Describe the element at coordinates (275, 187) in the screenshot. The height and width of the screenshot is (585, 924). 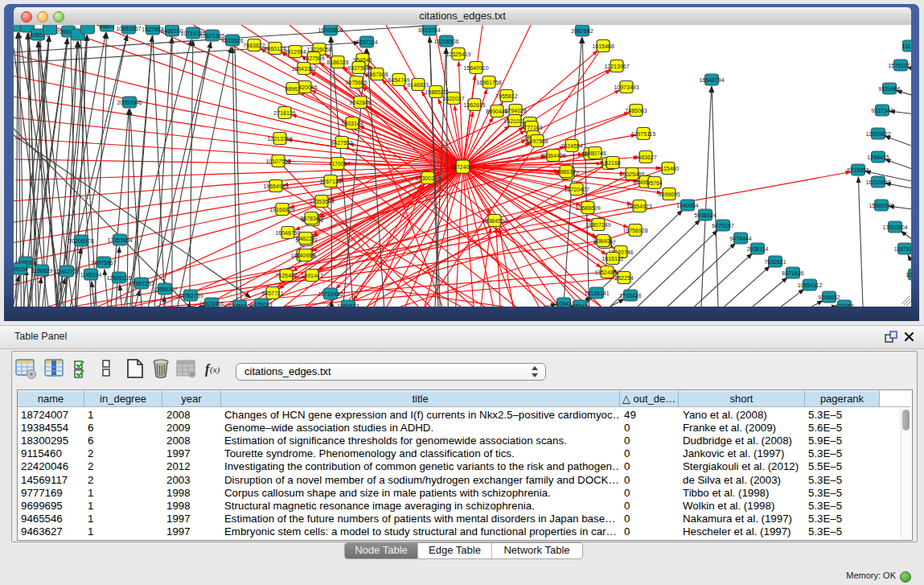
I see `svg-text: 19654983` at that location.